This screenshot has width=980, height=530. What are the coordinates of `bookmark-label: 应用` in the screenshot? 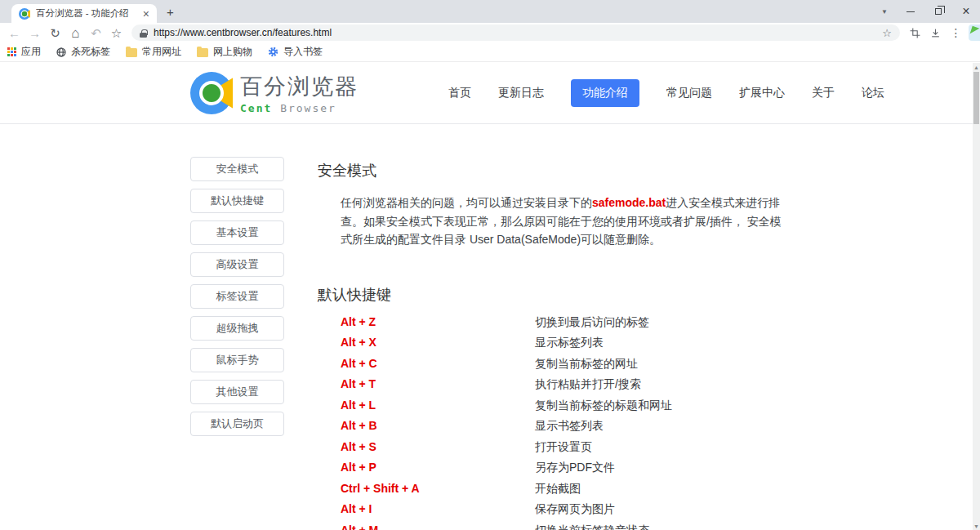 It's located at (31, 52).